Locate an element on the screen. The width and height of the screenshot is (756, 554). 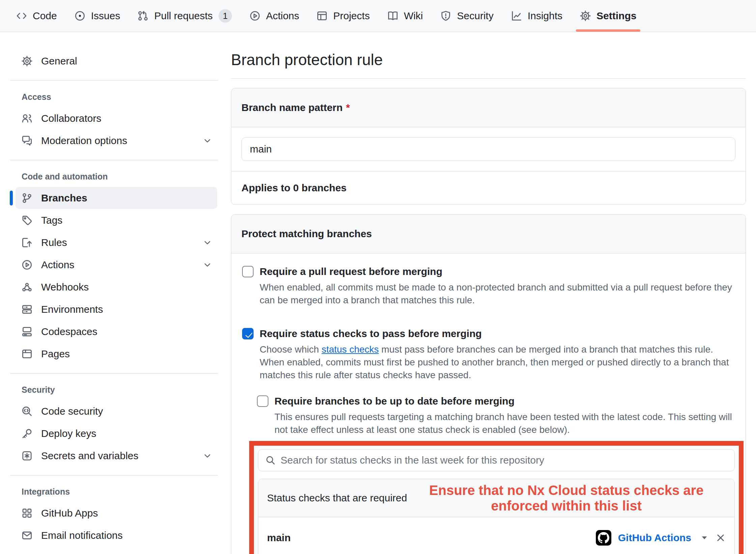
tab-label: Settings is located at coordinates (616, 16).